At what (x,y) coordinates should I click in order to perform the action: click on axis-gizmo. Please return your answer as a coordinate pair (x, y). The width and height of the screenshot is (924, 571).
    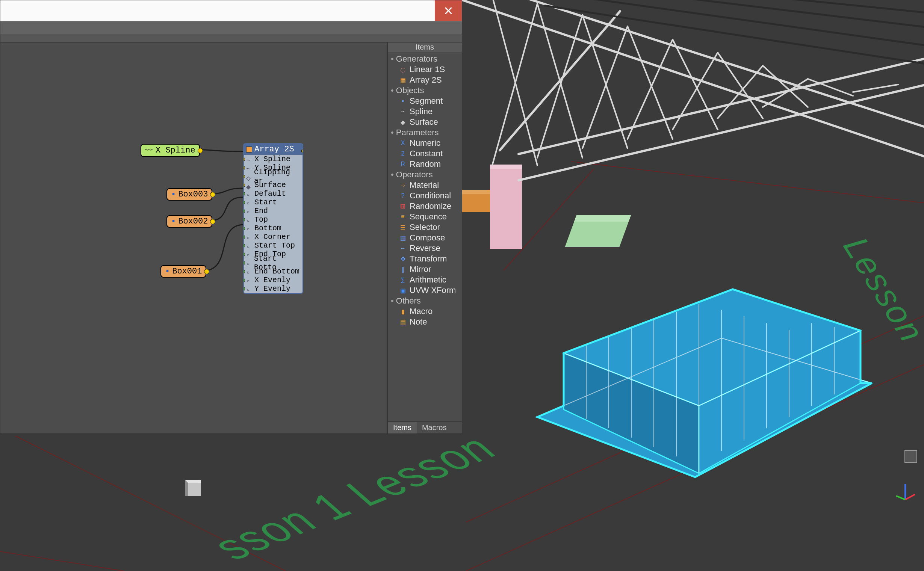
    Looking at the image, I should click on (905, 492).